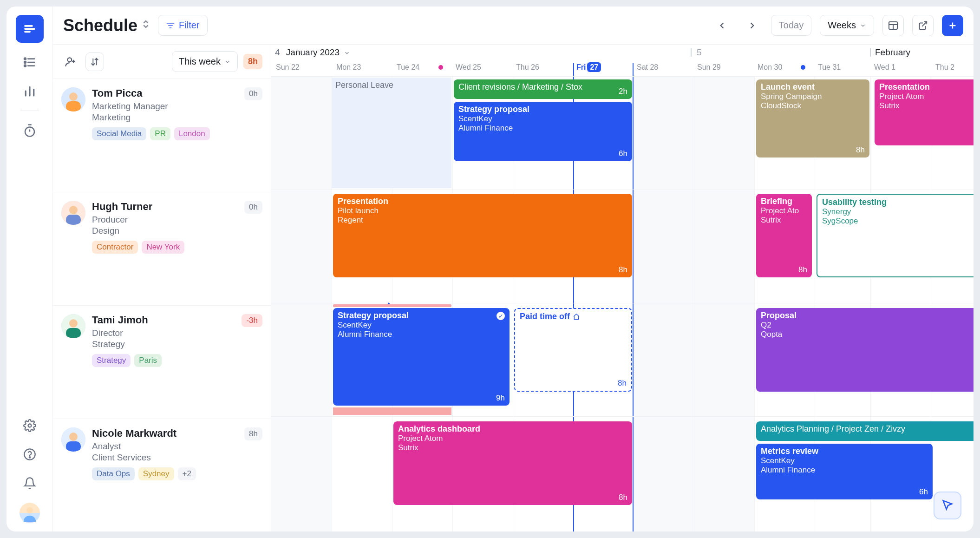 The height and width of the screenshot is (538, 980). What do you see at coordinates (162, 249) in the screenshot?
I see `person-row: Hugh Turner Producer Design ContractorNe…` at bounding box center [162, 249].